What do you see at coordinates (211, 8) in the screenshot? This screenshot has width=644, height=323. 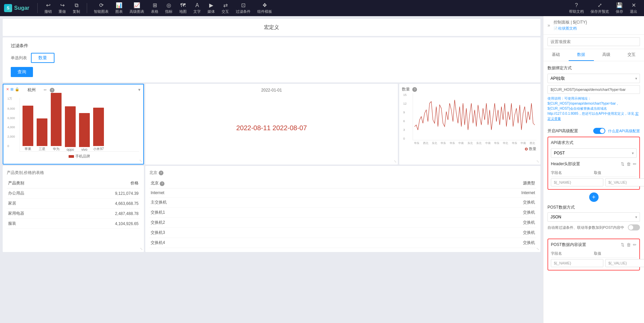 I see `media-button: ▶ 媒体` at bounding box center [211, 8].